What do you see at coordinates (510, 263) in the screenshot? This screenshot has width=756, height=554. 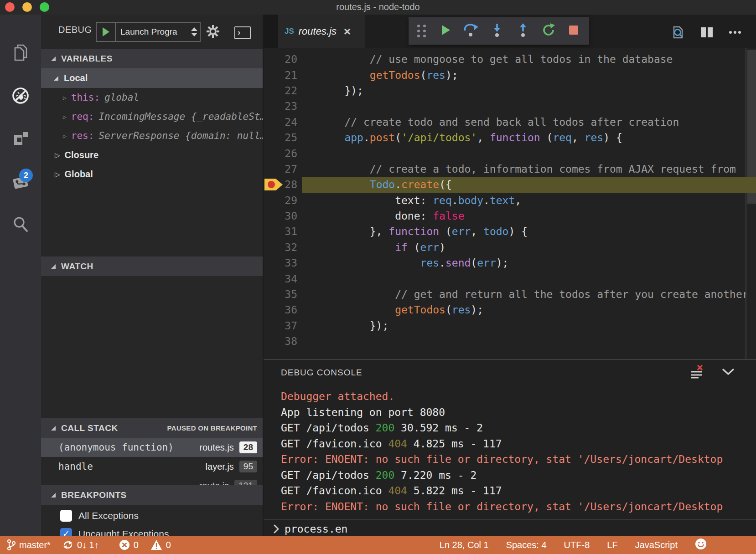 I see `code-line: 33 res.send(err);` at bounding box center [510, 263].